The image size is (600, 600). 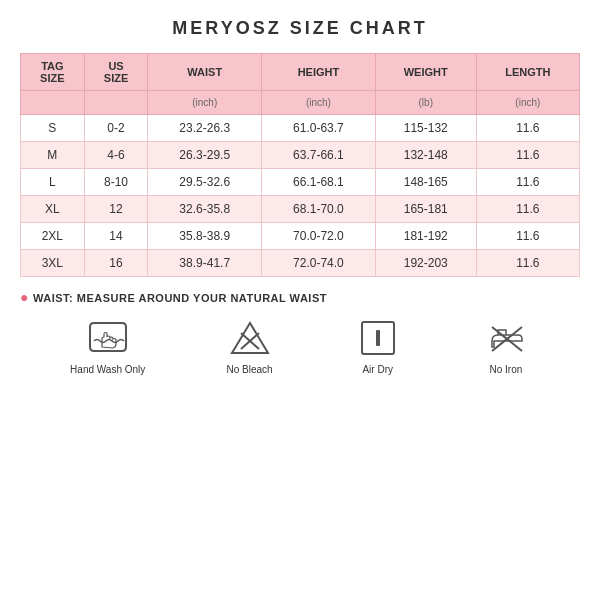 I want to click on care-icons-section: Hand Wash Only No Bleach, so click(x=300, y=346).